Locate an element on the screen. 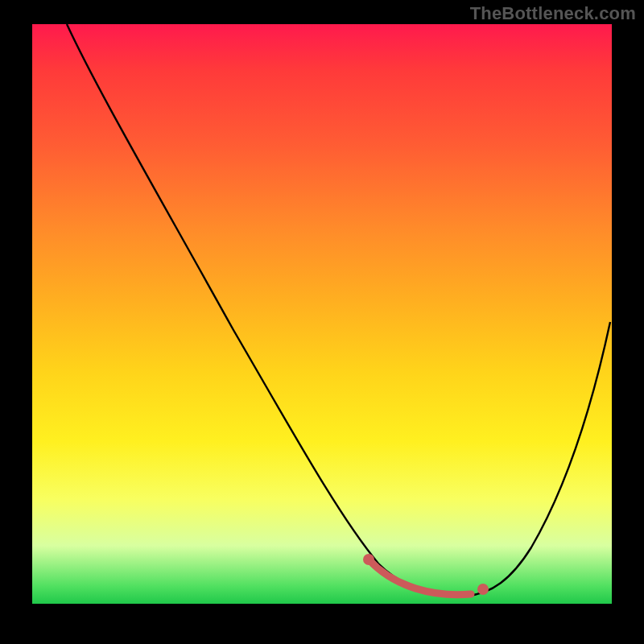  highlight-markers is located at coordinates (420, 577).